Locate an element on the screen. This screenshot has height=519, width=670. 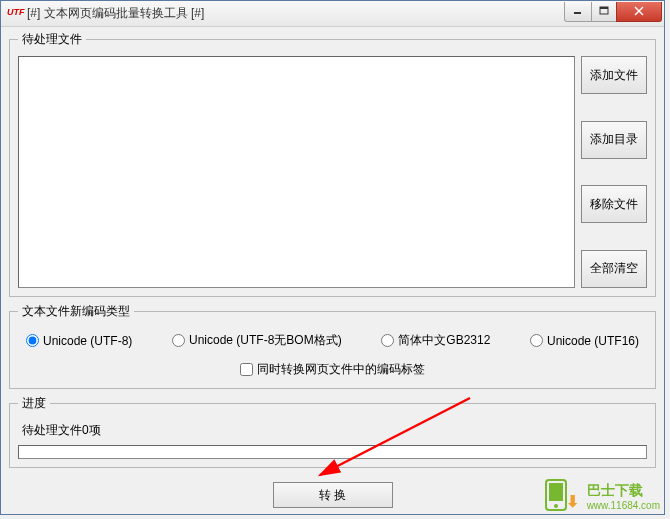
radio-gb2312: 简体中文GB2312 is located at coordinates (436, 340).